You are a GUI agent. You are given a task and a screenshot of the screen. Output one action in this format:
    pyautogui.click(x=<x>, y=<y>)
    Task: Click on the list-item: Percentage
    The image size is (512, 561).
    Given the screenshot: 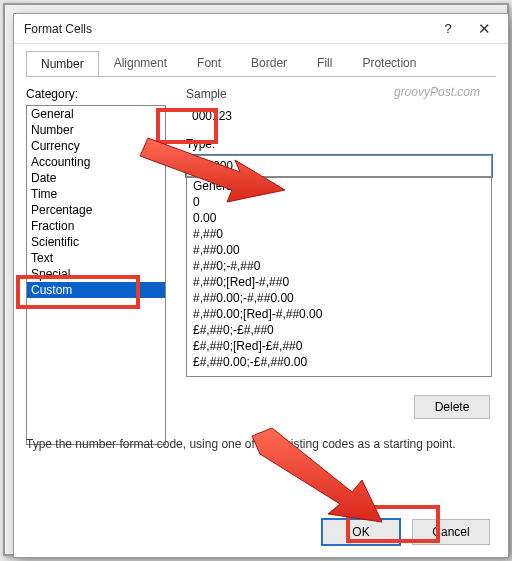 What is the action you would take?
    pyautogui.click(x=96, y=210)
    